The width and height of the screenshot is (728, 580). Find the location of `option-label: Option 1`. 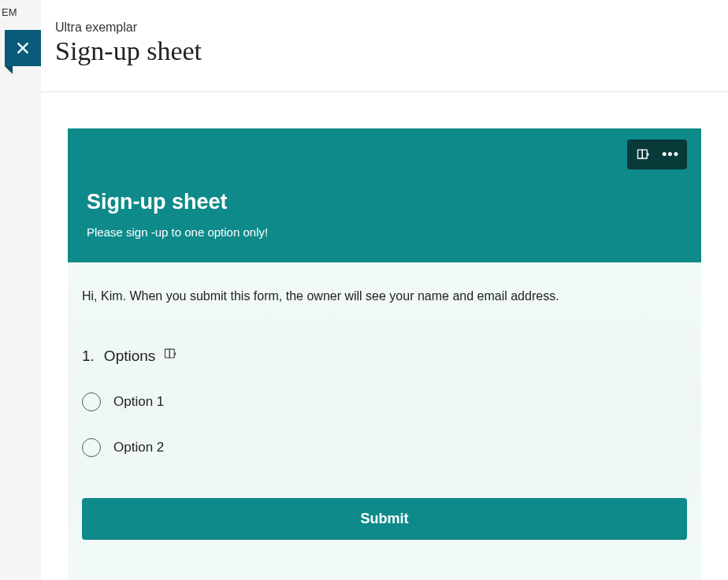

option-label: Option 1 is located at coordinates (139, 402).